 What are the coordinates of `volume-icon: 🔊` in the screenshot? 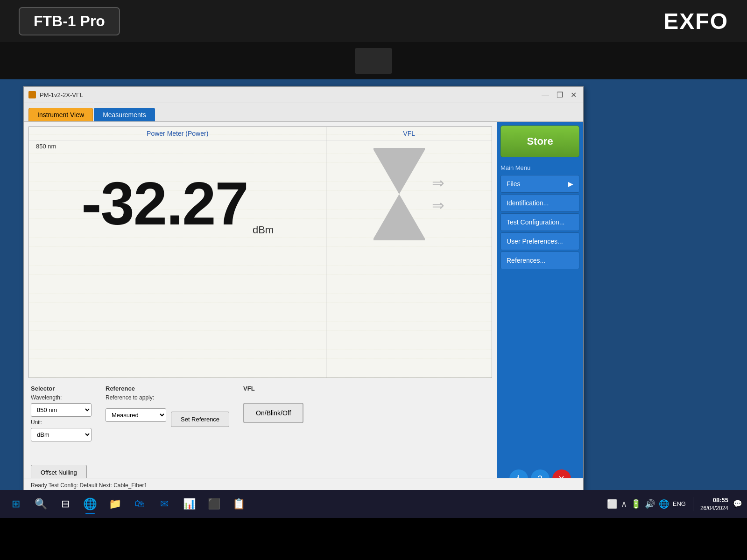 It's located at (650, 504).